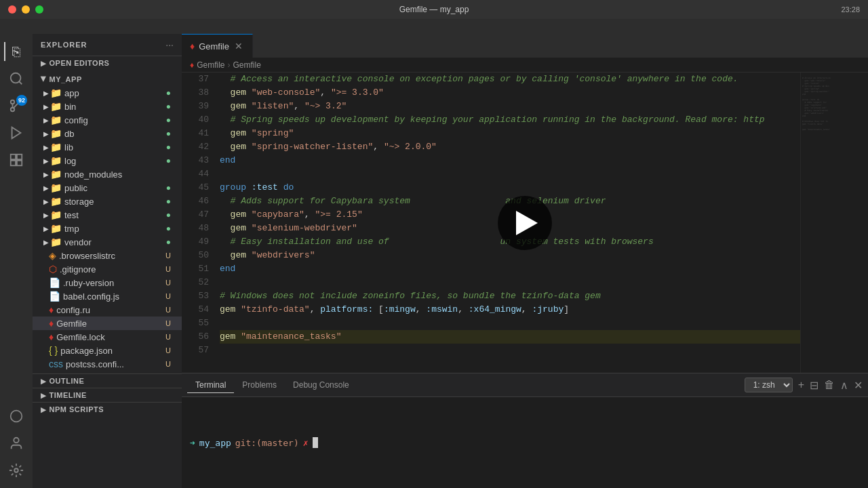 This screenshot has width=868, height=488. What do you see at coordinates (315, 443) in the screenshot?
I see `terminal-cursor` at bounding box center [315, 443].